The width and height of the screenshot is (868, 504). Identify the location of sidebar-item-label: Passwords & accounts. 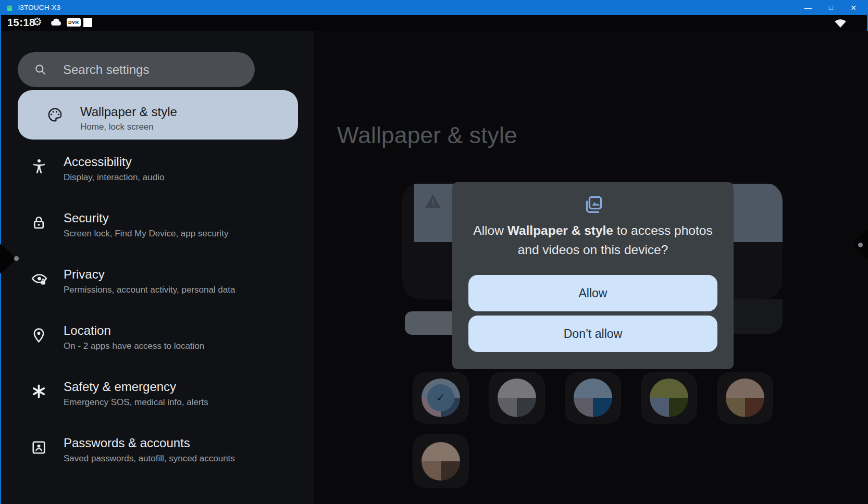
(127, 443).